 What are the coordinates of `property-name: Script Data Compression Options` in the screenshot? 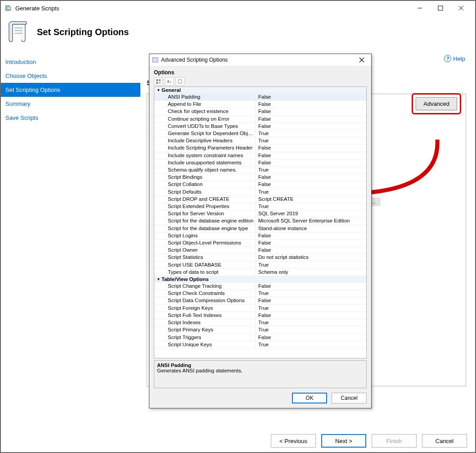 It's located at (205, 301).